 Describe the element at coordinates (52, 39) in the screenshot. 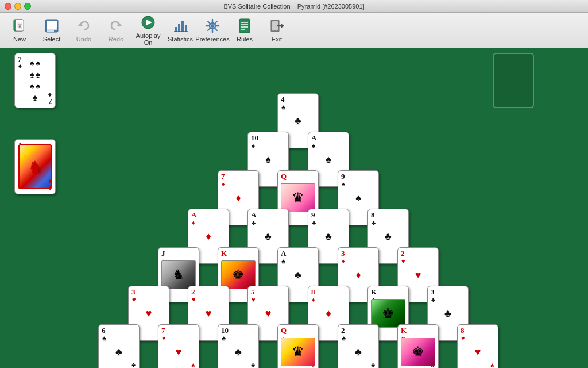

I see `select-label: Select` at that location.